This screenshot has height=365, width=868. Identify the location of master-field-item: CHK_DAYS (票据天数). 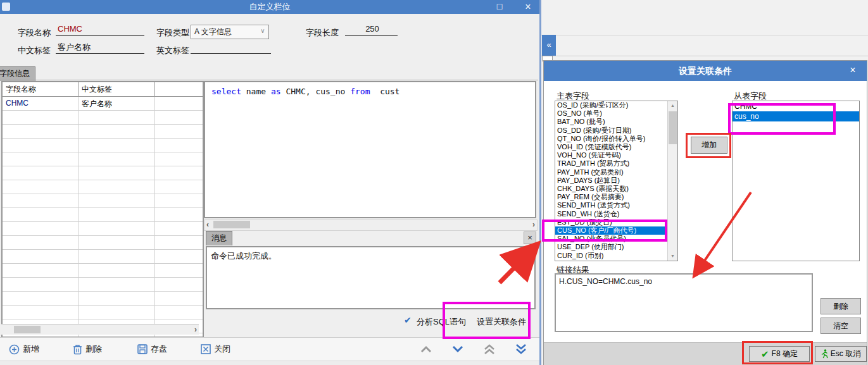
(612, 189).